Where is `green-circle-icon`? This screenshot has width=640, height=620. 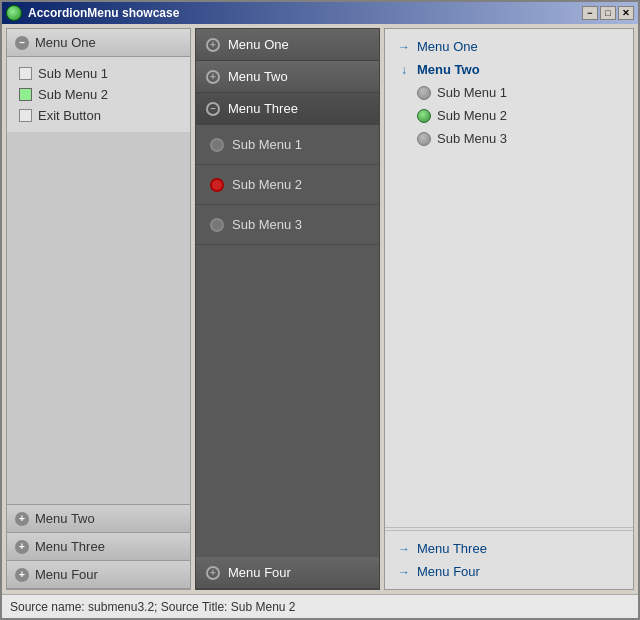 green-circle-icon is located at coordinates (424, 116).